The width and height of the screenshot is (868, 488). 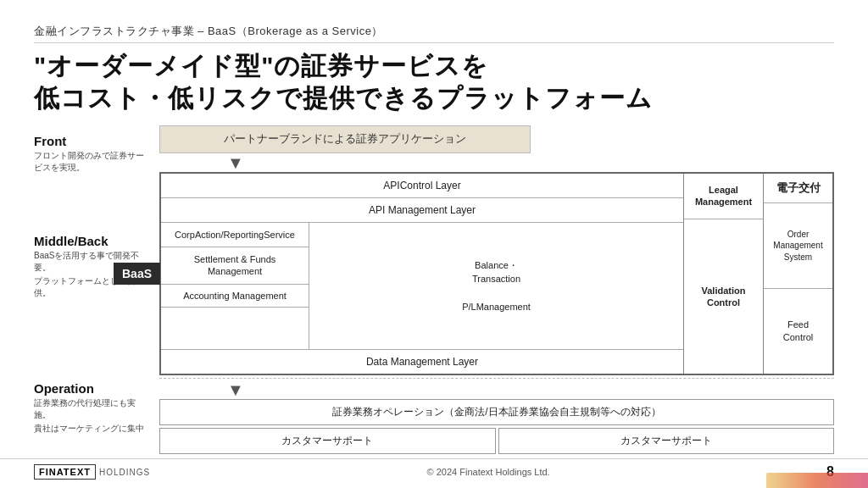 What do you see at coordinates (488, 472) in the screenshot?
I see `copyright-text: © 2024 Finatext Holdings Ltd.` at bounding box center [488, 472].